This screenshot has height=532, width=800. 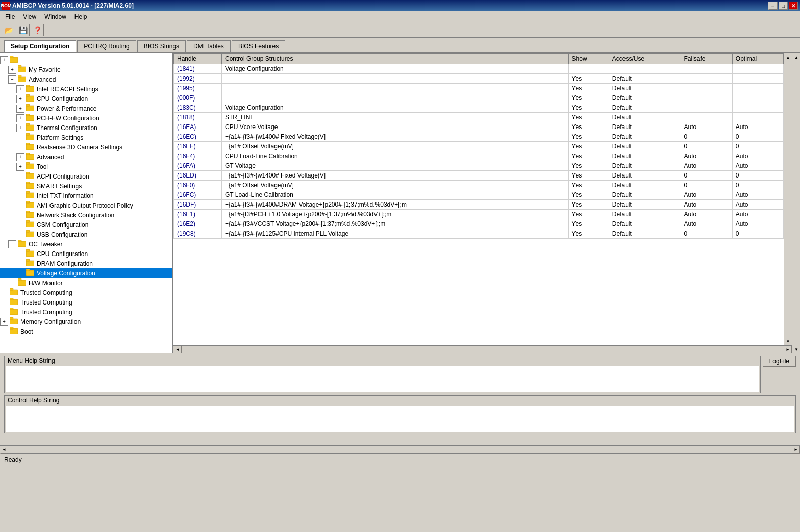 I want to click on vertical-scrollbar: ▲ ▼, so click(x=788, y=199).